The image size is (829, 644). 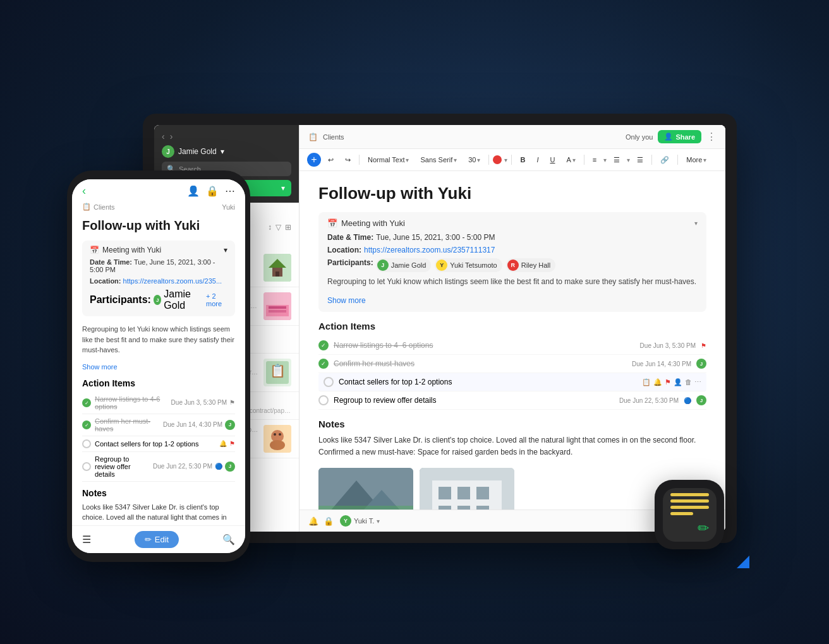 What do you see at coordinates (696, 160) in the screenshot?
I see `more-toolbar-button: More ▾` at bounding box center [696, 160].